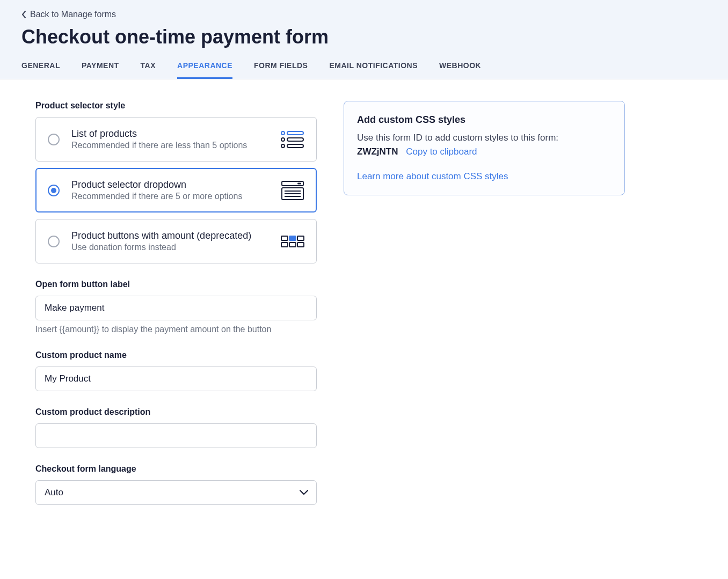  Describe the element at coordinates (364, 37) in the screenshot. I see `page-title: Checkout one-time payment form` at that location.